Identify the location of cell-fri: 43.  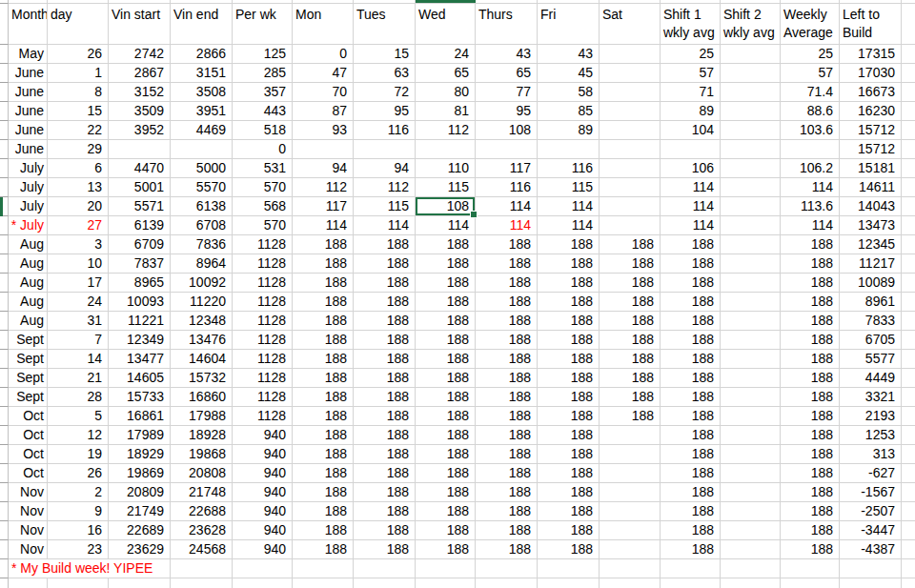
(568, 54).